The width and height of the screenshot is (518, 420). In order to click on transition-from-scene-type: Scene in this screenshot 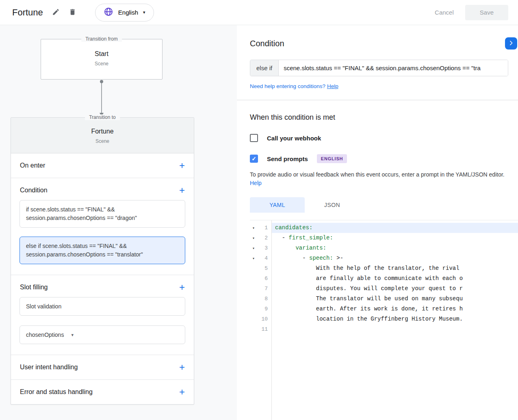, I will do `click(102, 64)`.